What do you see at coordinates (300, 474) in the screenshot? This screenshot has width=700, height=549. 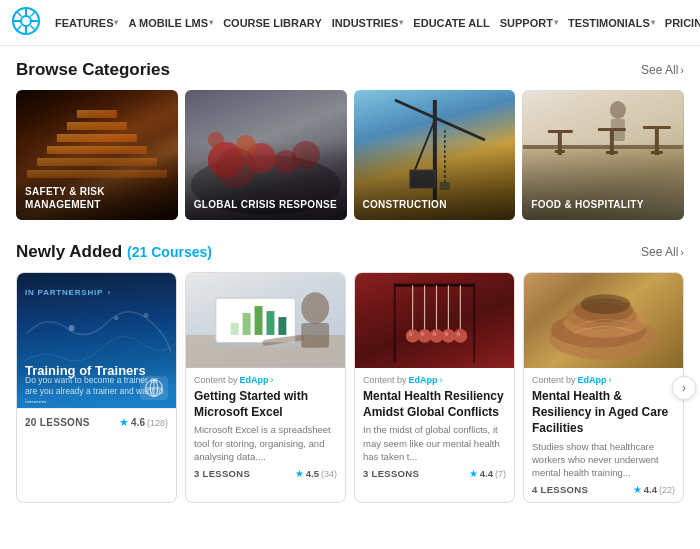 I see `star-icon-excel: ★` at bounding box center [300, 474].